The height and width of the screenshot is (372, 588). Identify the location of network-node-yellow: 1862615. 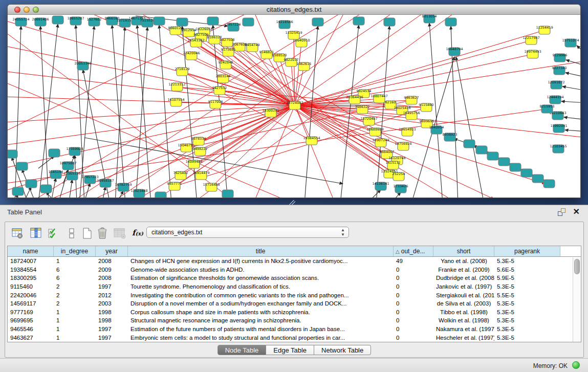
(304, 67).